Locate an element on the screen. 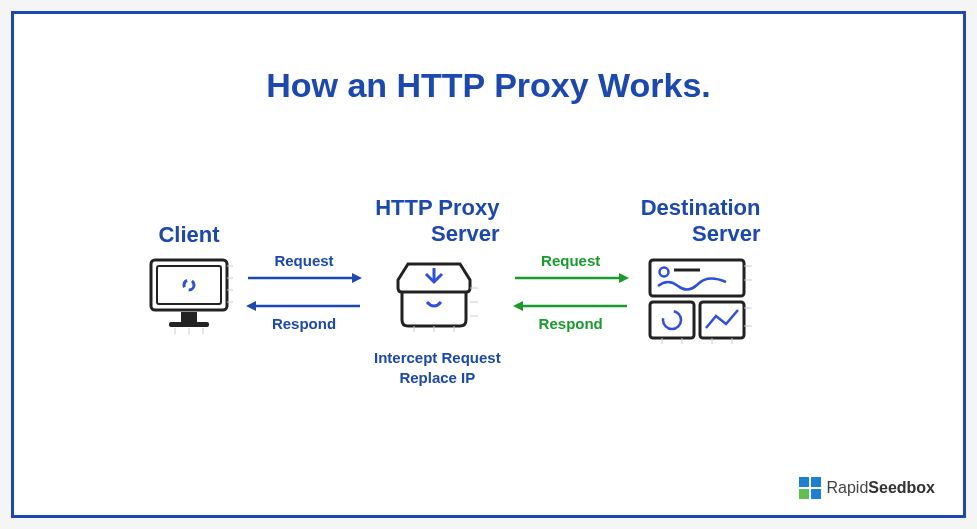  client-label: Client is located at coordinates (188, 221).